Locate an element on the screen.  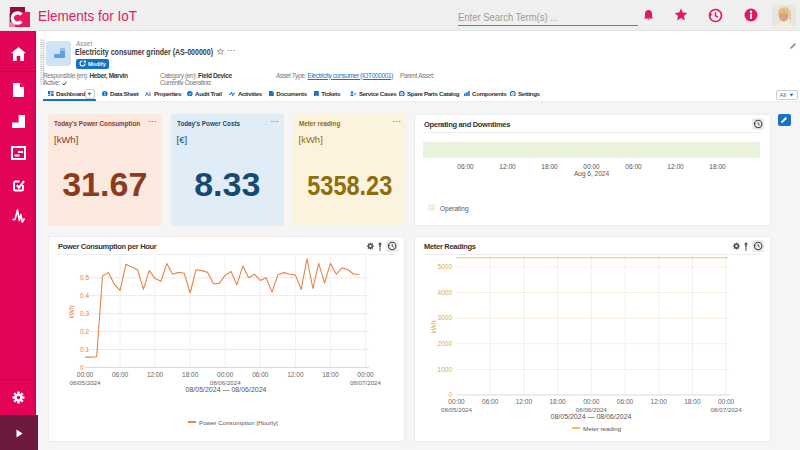
svg-text: Operating is located at coordinates (454, 209).